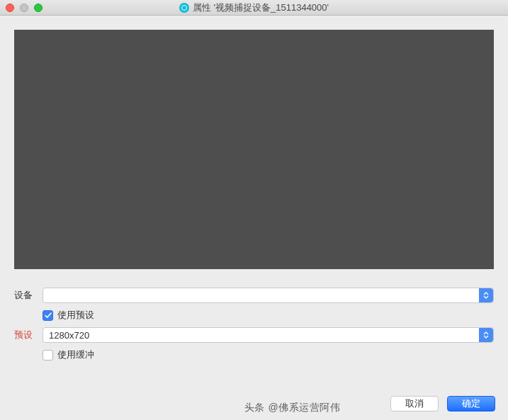 This screenshot has width=508, height=420. Describe the element at coordinates (414, 404) in the screenshot. I see `cancel-button-label: 取消` at that location.